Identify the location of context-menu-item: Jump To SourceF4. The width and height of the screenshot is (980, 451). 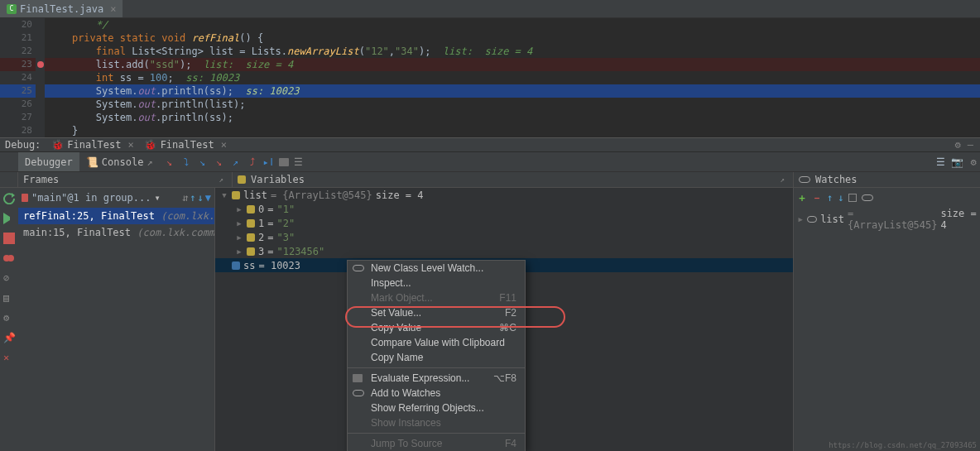
(436, 444).